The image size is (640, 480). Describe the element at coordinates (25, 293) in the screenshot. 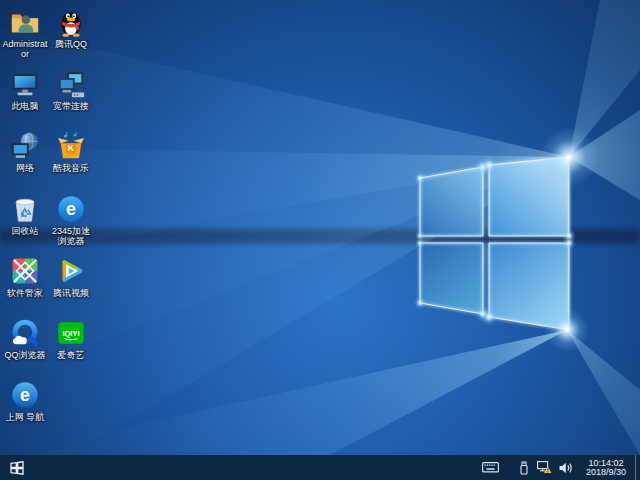

I see `desktop-icon-label: 软件管家` at that location.